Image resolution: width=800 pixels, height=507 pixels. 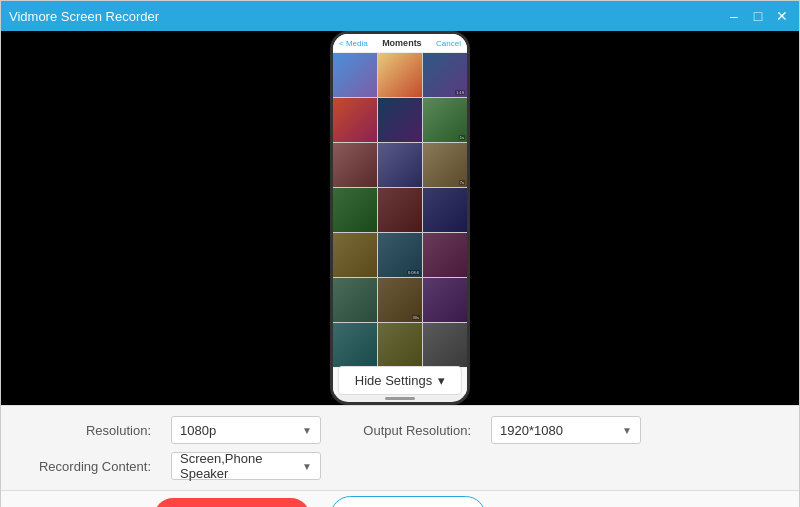 What do you see at coordinates (400, 16) in the screenshot?
I see `titlebar: Vidmore Screen Recorder – □ ✕` at bounding box center [400, 16].